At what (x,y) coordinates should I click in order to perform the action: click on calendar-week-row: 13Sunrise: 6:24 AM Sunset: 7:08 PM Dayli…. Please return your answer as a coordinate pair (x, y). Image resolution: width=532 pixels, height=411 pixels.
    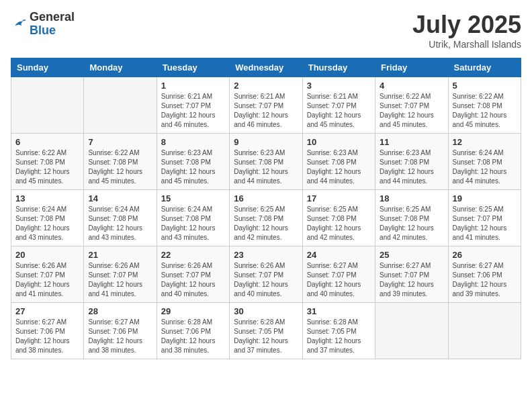
    Looking at the image, I should click on (266, 218).